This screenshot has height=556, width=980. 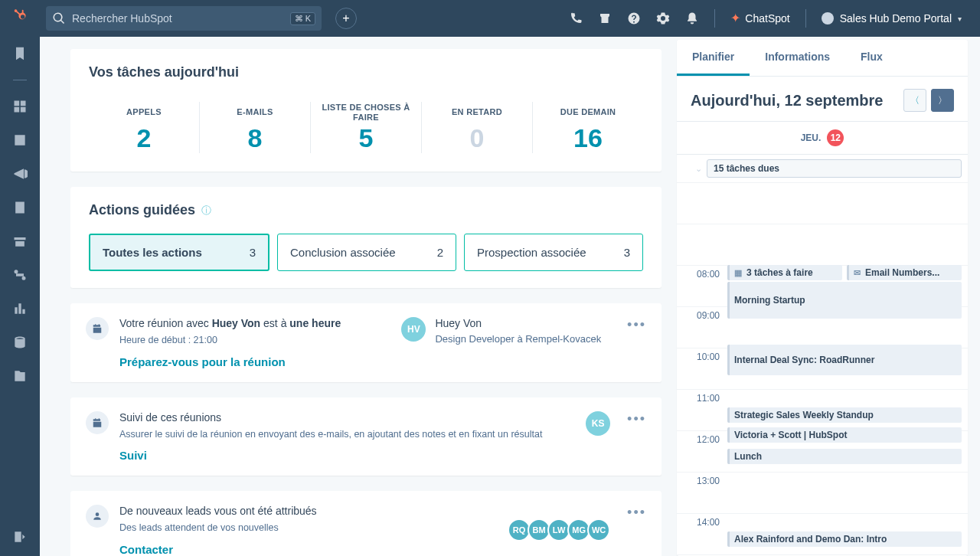 What do you see at coordinates (366, 237) in the screenshot?
I see `guided-actions-card: Actions guidées ⓘ Toutes les actions 3 C…` at bounding box center [366, 237].